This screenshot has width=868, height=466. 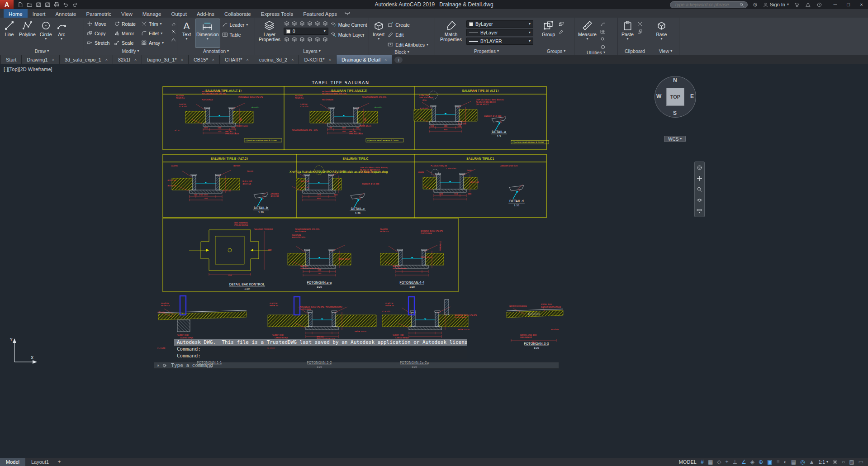 What do you see at coordinates (408, 24) in the screenshot?
I see `create-block-button: Create` at bounding box center [408, 24].